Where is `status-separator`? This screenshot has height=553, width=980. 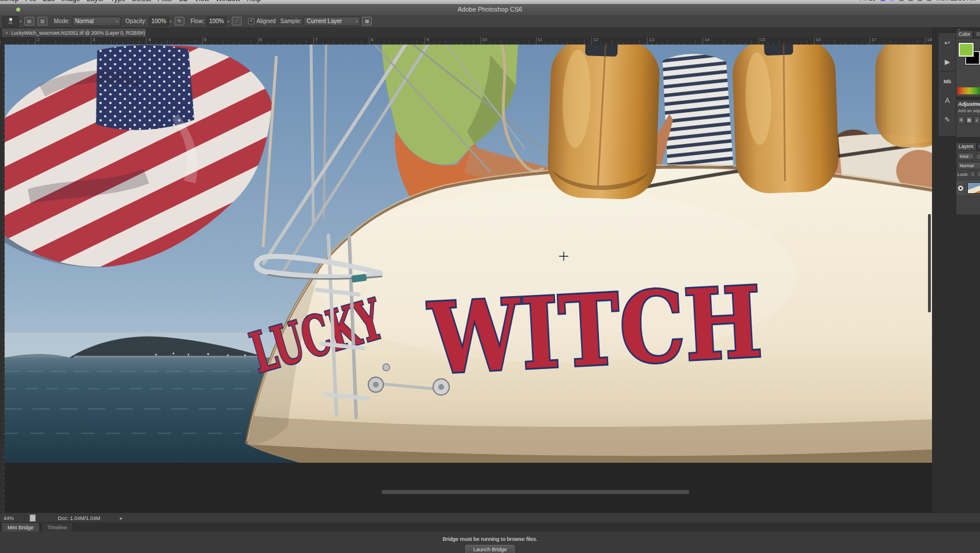 status-separator is located at coordinates (24, 518).